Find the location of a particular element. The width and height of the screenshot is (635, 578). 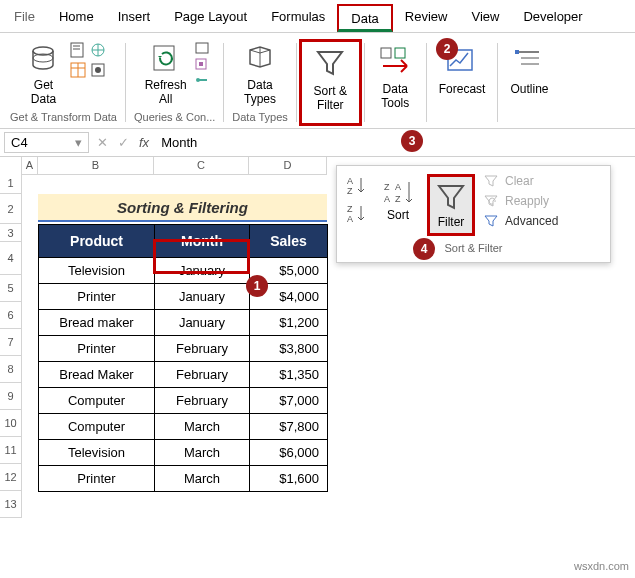

cancel-icon: ✕ is located at coordinates (102, 142).